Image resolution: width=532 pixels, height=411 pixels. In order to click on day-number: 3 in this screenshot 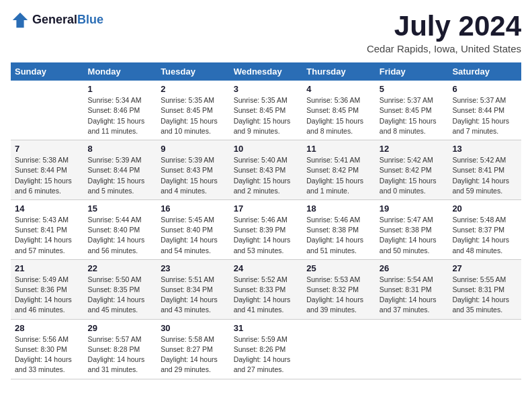, I will do `click(266, 89)`.